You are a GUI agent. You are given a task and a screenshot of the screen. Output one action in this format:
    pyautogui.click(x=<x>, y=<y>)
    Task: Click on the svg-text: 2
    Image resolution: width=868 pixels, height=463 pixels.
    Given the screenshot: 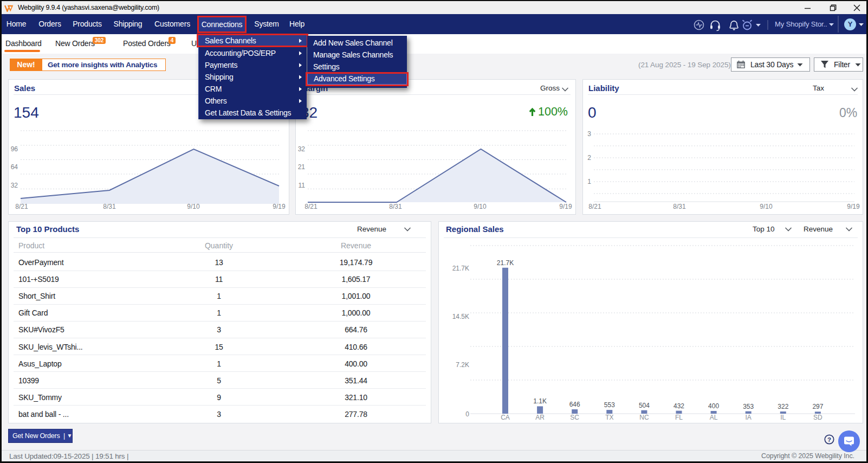 What is the action you would take?
    pyautogui.click(x=590, y=158)
    